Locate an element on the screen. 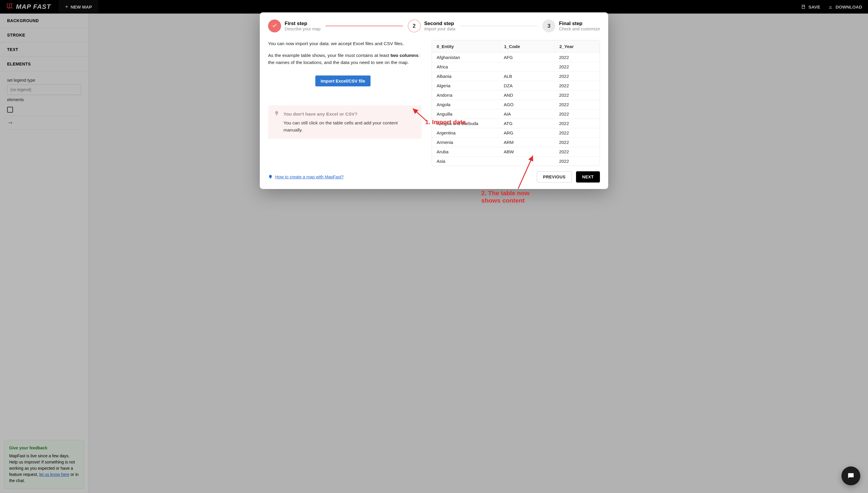 The width and height of the screenshot is (868, 493). download-icon is located at coordinates (830, 7).